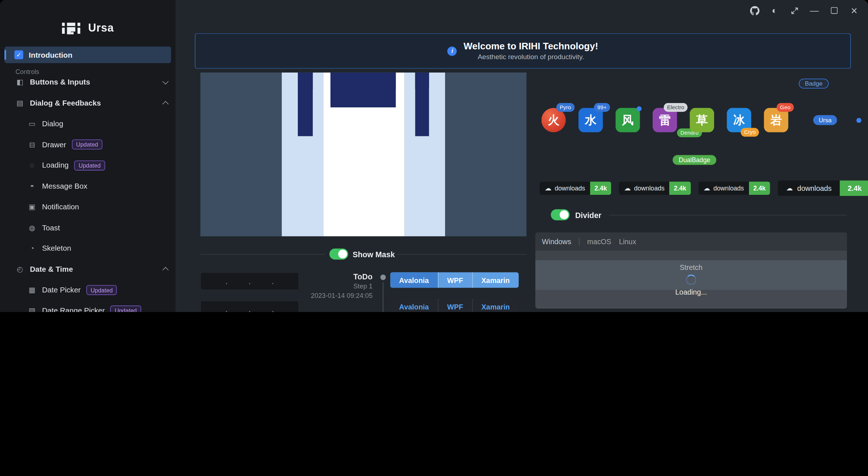 The width and height of the screenshot is (868, 476). Describe the element at coordinates (32, 165) in the screenshot. I see `item-icon: ◌` at that location.